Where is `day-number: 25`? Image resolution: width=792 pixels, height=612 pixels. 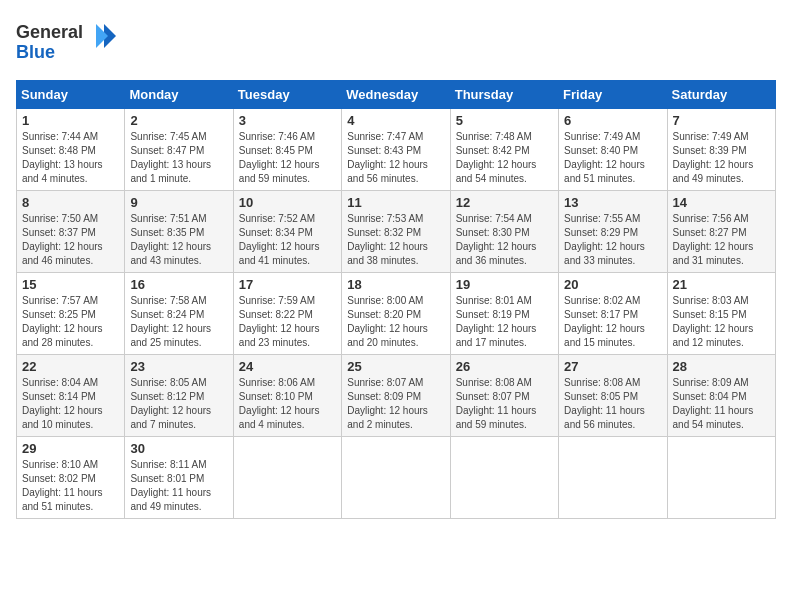
day-number: 25 is located at coordinates (396, 366).